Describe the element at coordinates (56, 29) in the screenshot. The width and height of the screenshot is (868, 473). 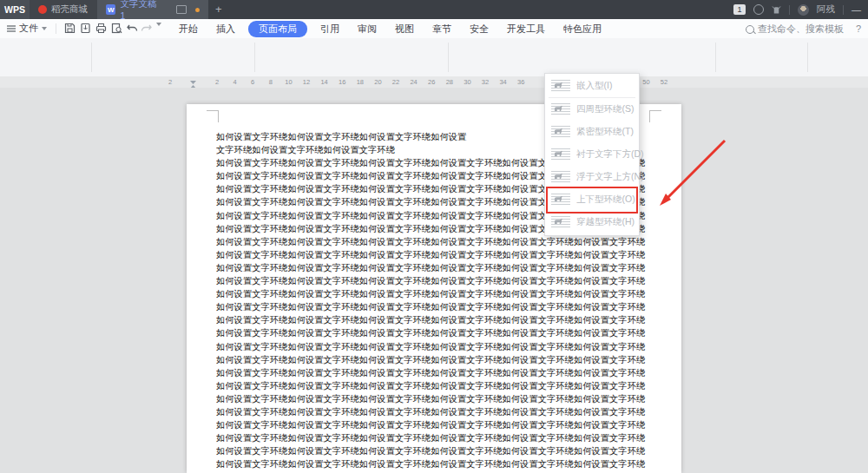
I see `menubar-divider` at that location.